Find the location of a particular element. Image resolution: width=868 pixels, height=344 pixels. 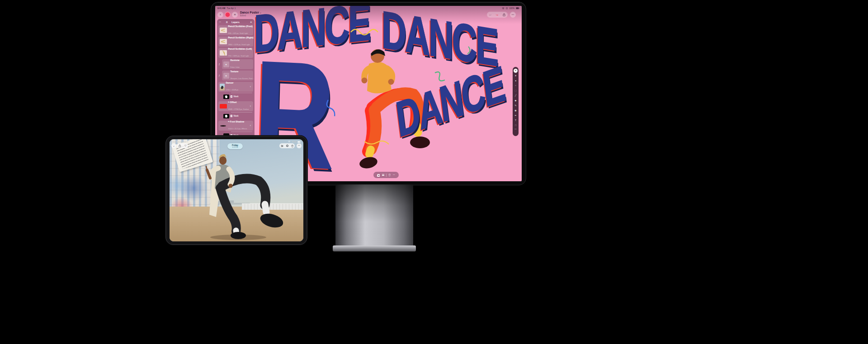

ipad-battery-percent: 100% is located at coordinates (294, 142).